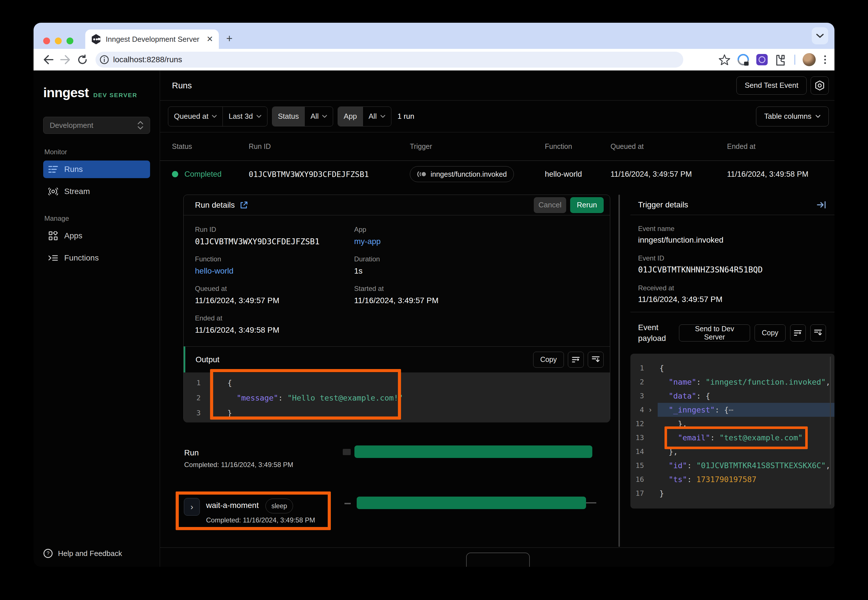 This screenshot has width=868, height=600. Describe the element at coordinates (663, 205) in the screenshot. I see `trigger-details-title: Trigger details` at that location.